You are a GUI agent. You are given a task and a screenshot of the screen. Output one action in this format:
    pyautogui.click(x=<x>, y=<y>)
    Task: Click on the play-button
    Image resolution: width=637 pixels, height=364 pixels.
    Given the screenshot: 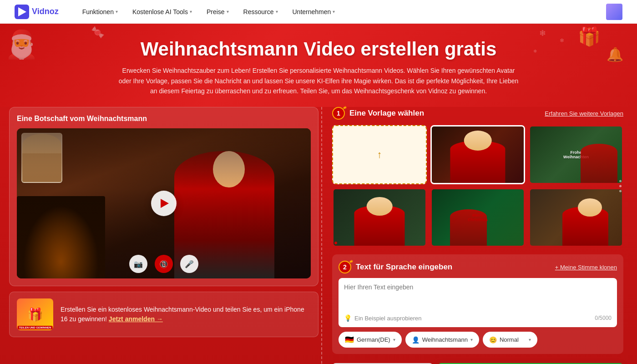 What is the action you would take?
    pyautogui.click(x=164, y=203)
    